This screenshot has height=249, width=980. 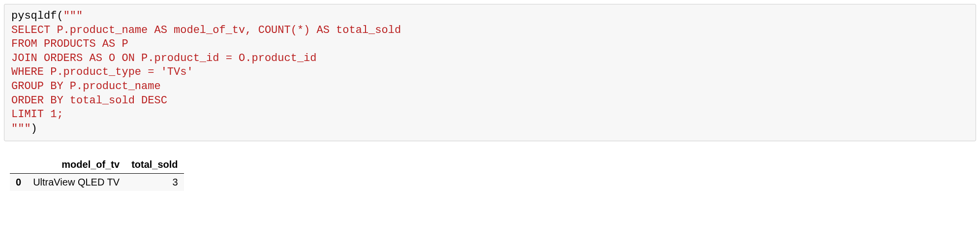 I want to click on table-header-col2: total_sold, so click(x=154, y=165).